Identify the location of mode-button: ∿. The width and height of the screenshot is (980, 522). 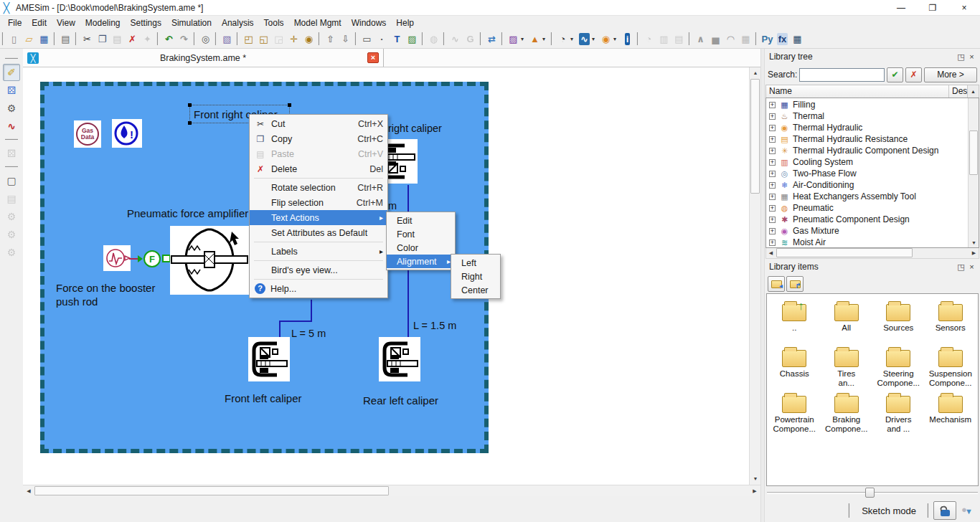
(11, 126).